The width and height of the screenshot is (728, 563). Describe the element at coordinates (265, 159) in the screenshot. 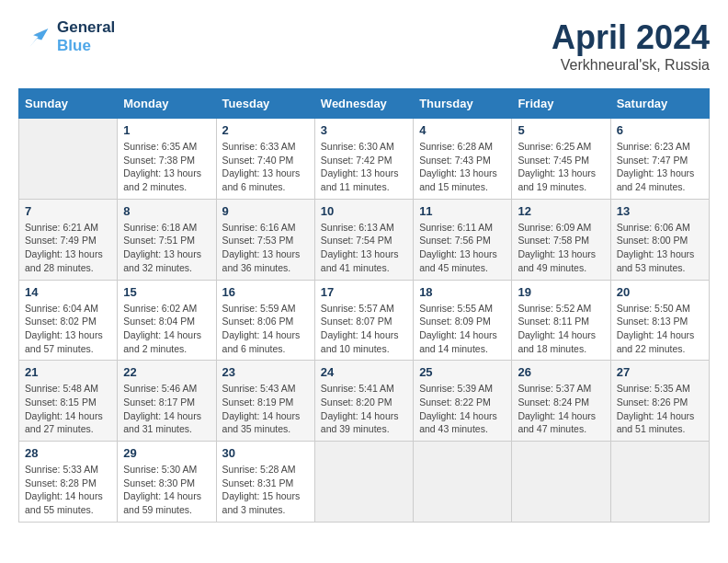

I see `calendar-day-cell: 2Sunrise: 6:33 AMSunset: 7:40 PMDaylight…` at that location.